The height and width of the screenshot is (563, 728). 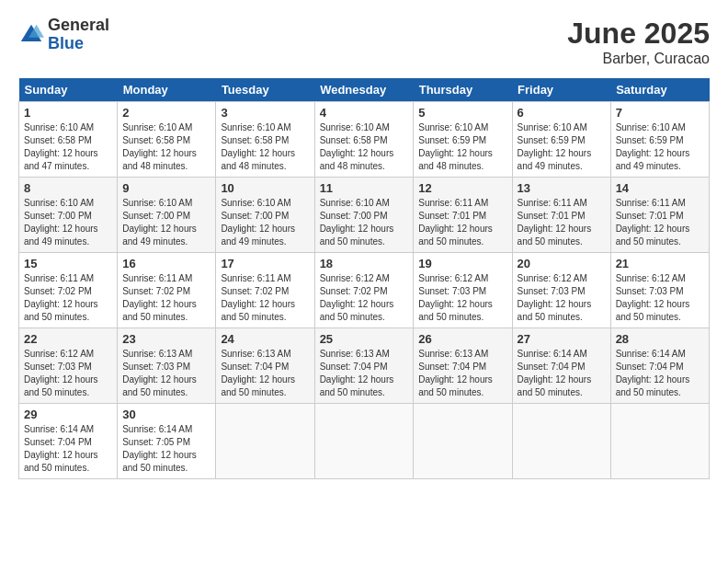 What do you see at coordinates (463, 366) in the screenshot?
I see `table-row: 26 Sunrise: 6:13 AMSunset: 7:04 PMDaylig…` at bounding box center [463, 366].